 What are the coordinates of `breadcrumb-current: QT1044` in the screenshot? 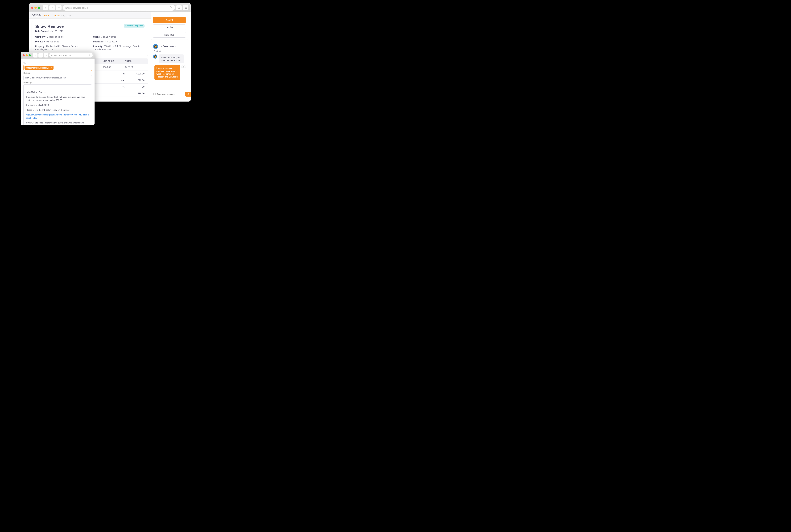 It's located at (67, 16).